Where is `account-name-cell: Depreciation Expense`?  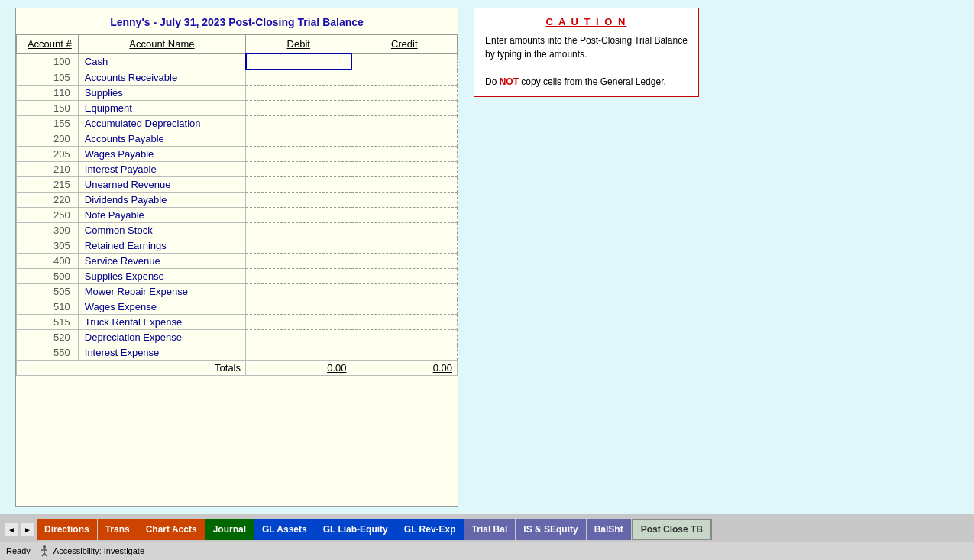
account-name-cell: Depreciation Expense is located at coordinates (162, 338).